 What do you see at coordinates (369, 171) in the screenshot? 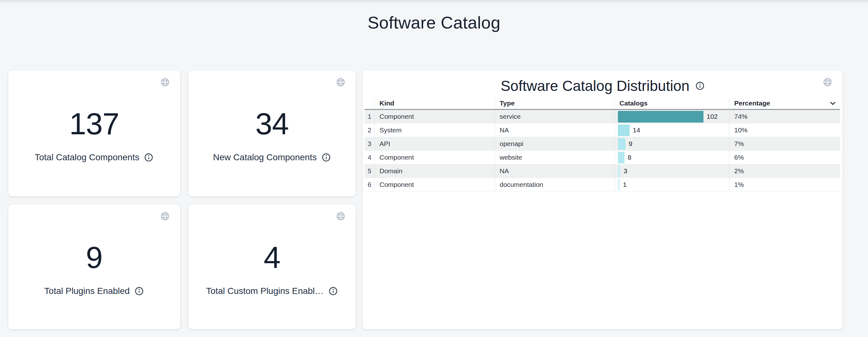
I see `row-index: 5` at bounding box center [369, 171].